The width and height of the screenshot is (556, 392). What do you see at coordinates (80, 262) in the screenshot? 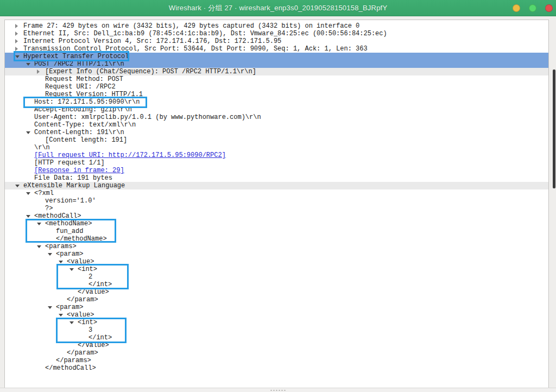
I see `tree-row-label: <value>` at bounding box center [80, 262].